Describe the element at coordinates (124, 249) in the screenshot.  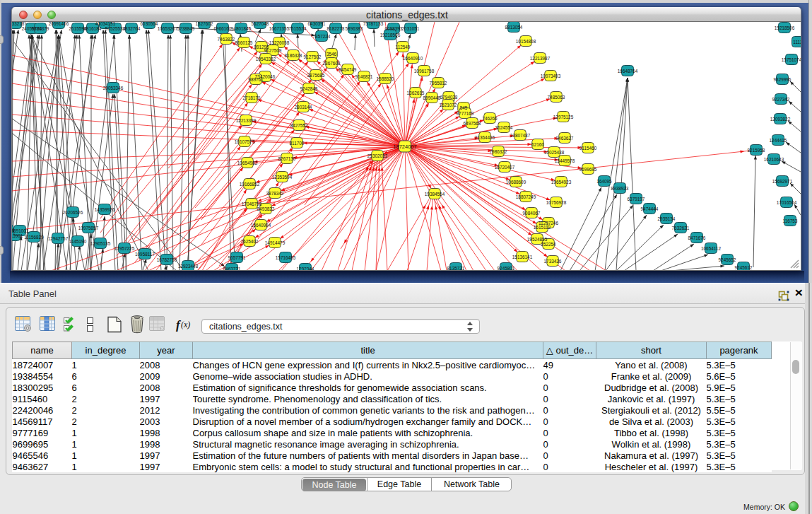
I see `svg-text: 17957225` at that location.